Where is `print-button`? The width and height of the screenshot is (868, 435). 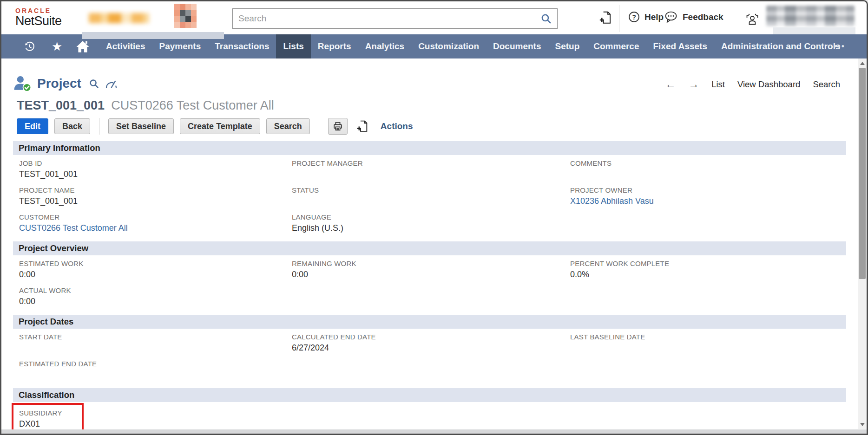 print-button is located at coordinates (338, 126).